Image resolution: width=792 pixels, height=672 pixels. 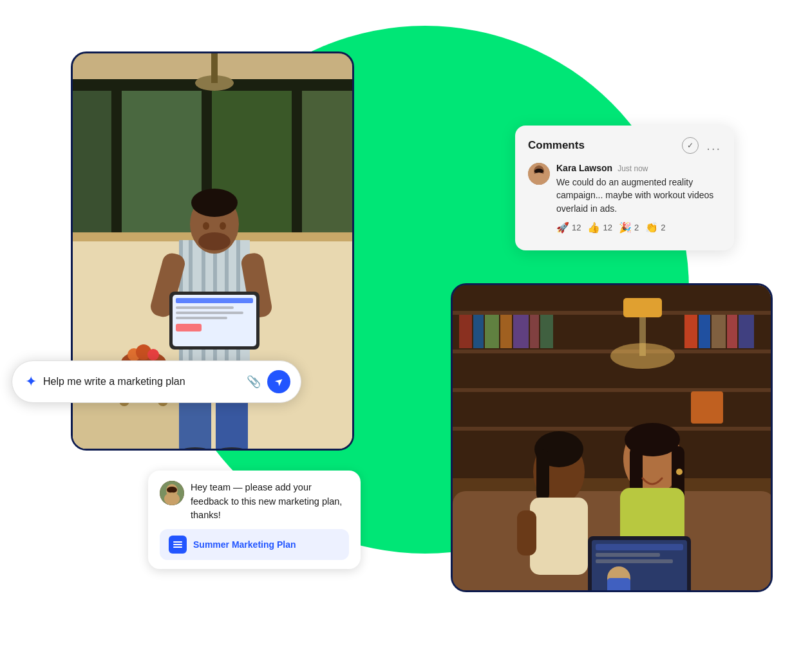 What do you see at coordinates (625, 145) in the screenshot?
I see `comments-header: Comments ✓ ...` at bounding box center [625, 145].